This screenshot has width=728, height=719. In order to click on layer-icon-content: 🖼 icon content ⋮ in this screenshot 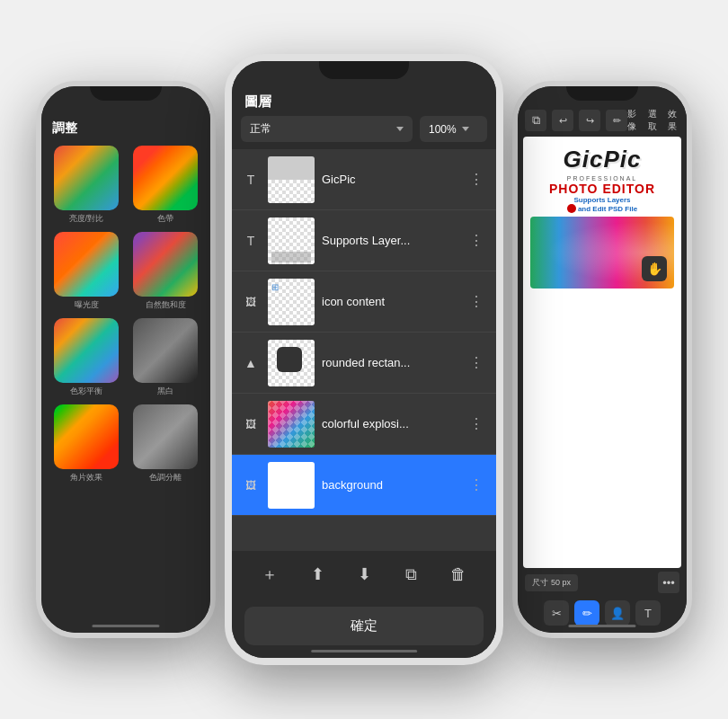, I will do `click(364, 302)`.